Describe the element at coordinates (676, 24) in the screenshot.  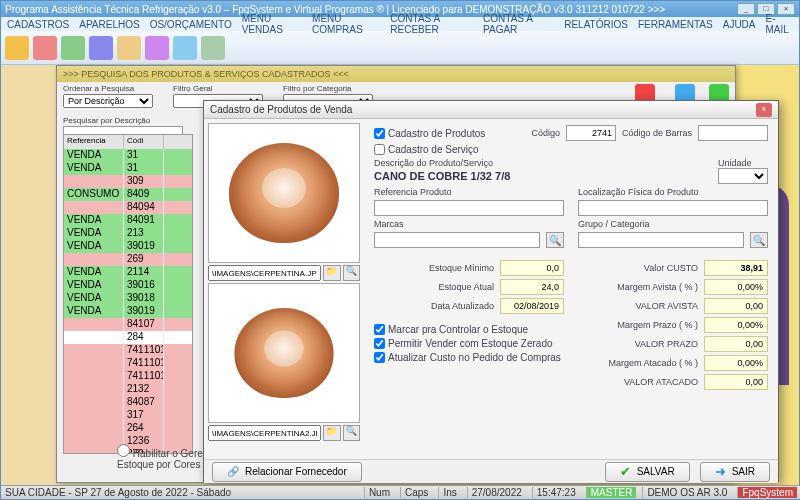
I see `menu-item: FERRAMENTAS` at that location.